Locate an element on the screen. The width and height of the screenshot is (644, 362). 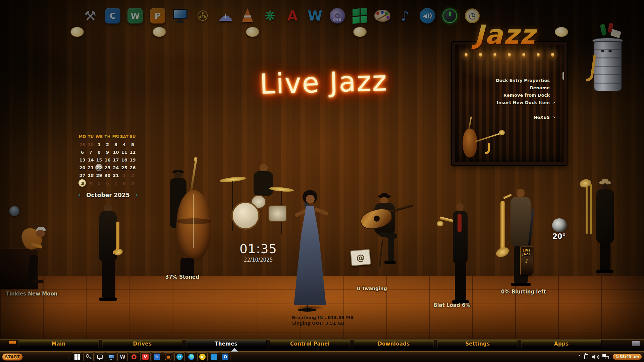
taskbar-button-search is located at coordinates (89, 357).